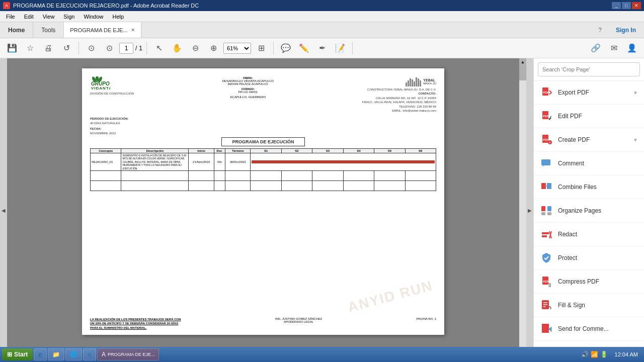 Image resolution: width=644 pixels, height=362 pixels. Describe the element at coordinates (177, 48) in the screenshot. I see `hand-tool-button: ✋` at that location.